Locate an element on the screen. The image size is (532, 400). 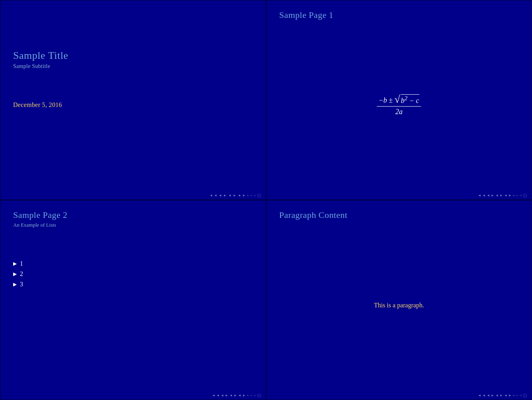
nav4-icon-9: ≡ is located at coordinates (514, 395).